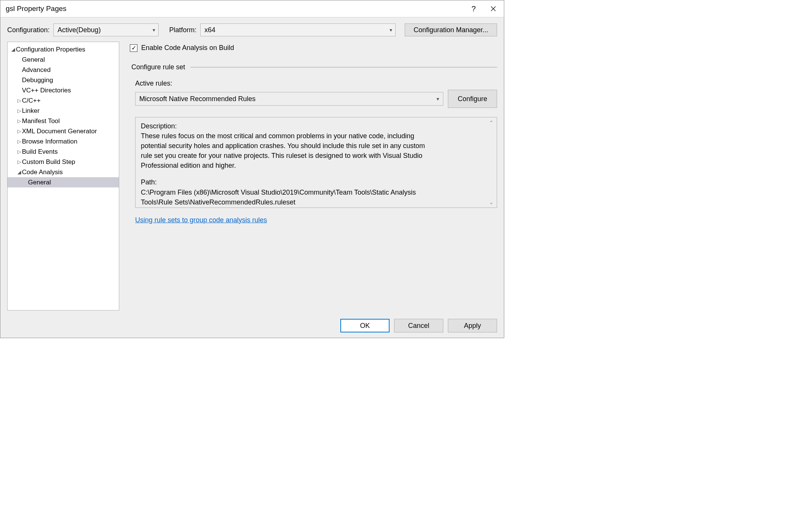  I want to click on configuration-manager-button: Configuration Manager..., so click(451, 30).